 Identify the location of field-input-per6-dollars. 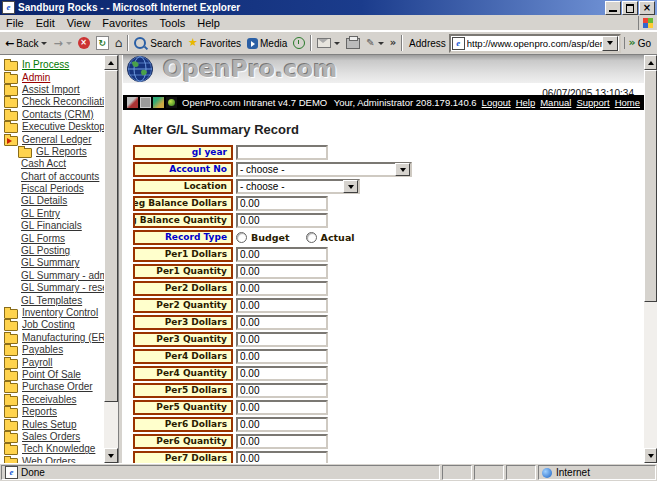
(282, 424).